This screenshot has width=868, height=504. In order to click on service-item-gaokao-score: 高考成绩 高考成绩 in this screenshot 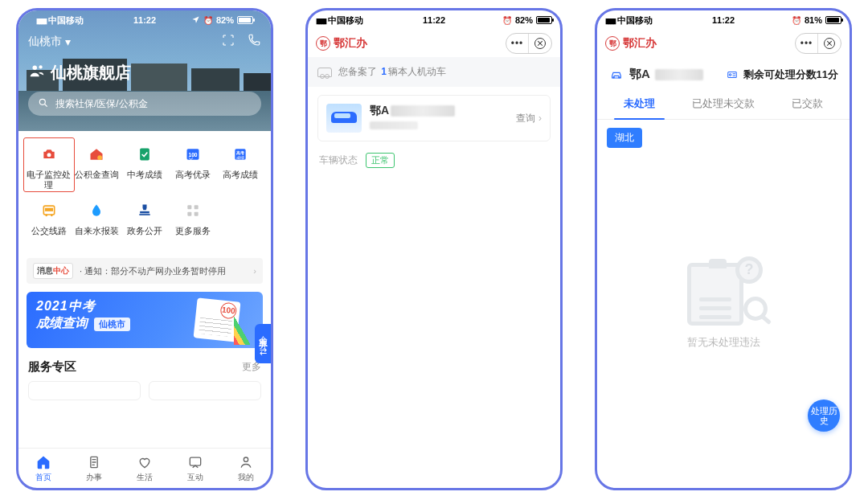, I will do `click(240, 166)`.